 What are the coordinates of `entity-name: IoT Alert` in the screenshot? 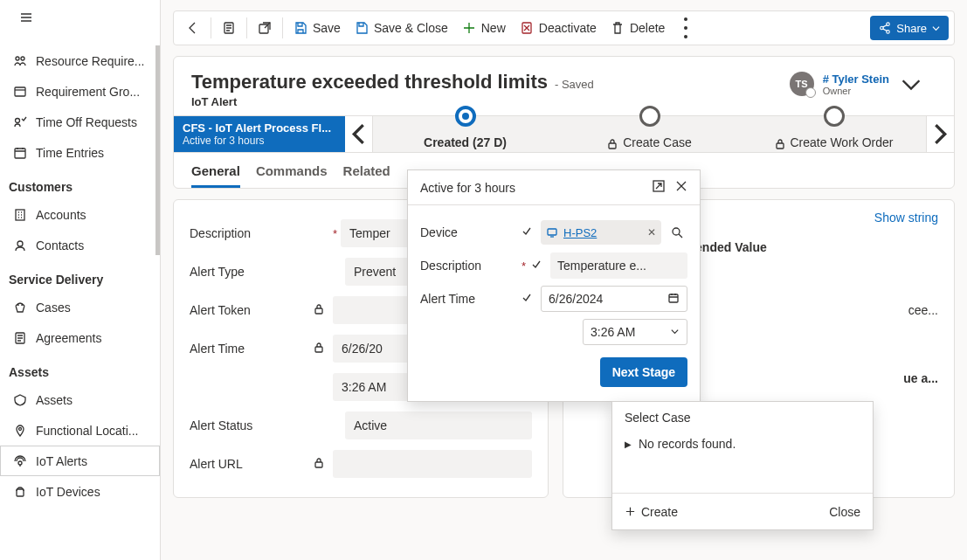 It's located at (393, 101).